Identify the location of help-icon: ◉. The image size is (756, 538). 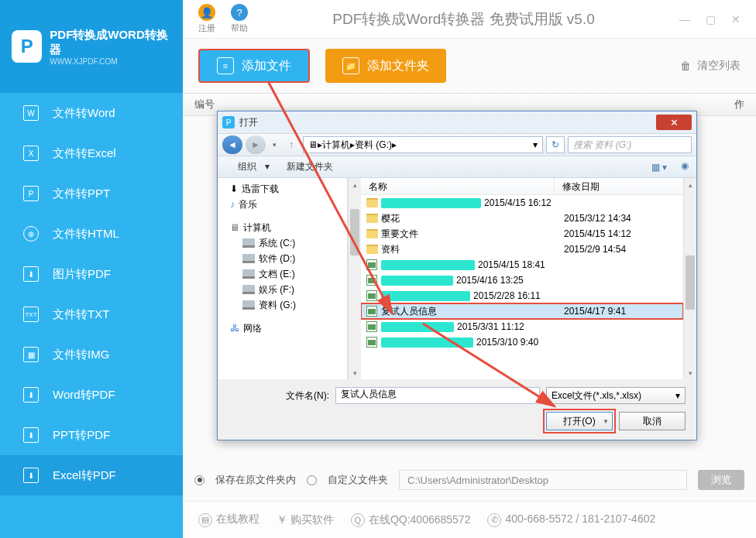
(685, 167).